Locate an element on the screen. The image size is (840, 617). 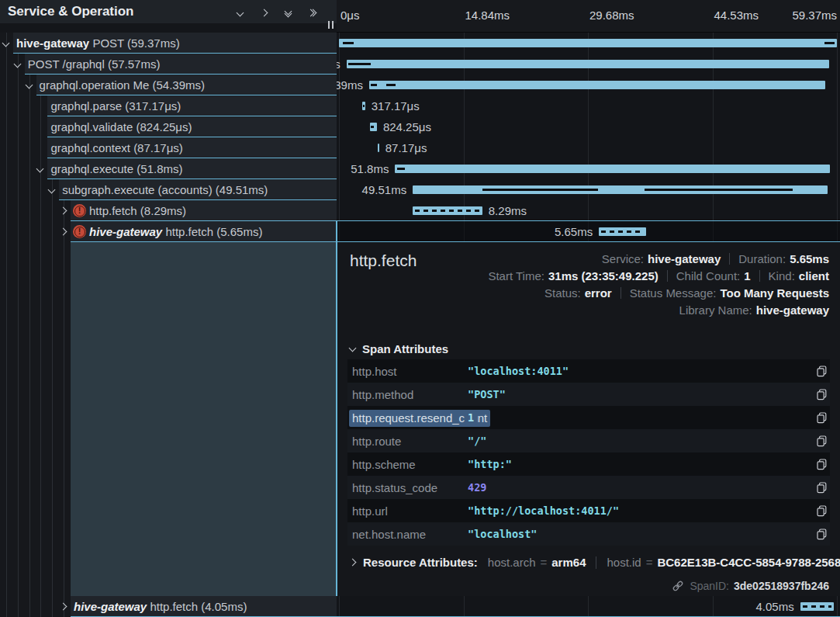
span-label: graphql.context (87.17μs) is located at coordinates (116, 147).